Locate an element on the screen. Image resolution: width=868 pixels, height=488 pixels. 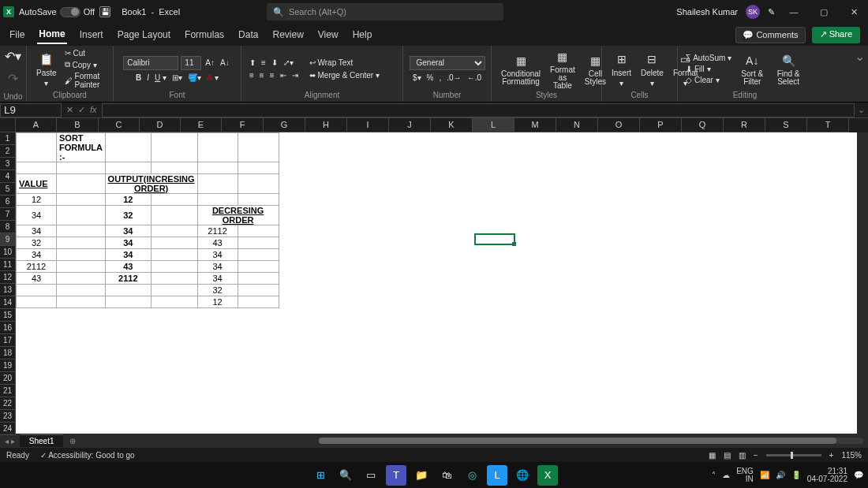
cancel-formula-icon: ✕ is located at coordinates (69, 110).